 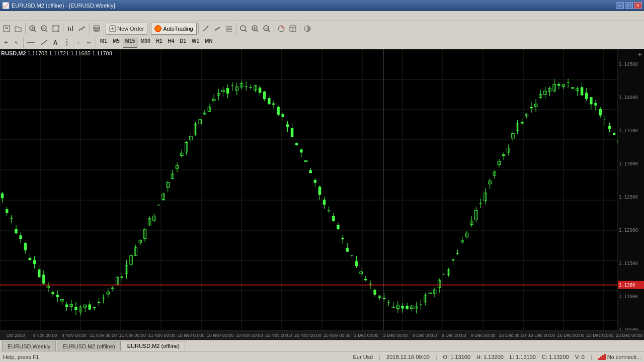 I want to click on new-order-label: New Order, so click(x=131, y=29).